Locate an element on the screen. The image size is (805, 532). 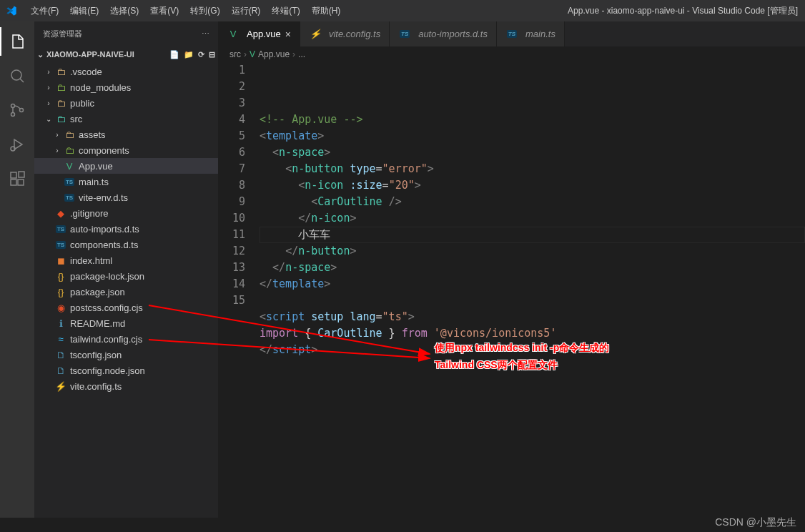
search-icon is located at coordinates (17, 76).